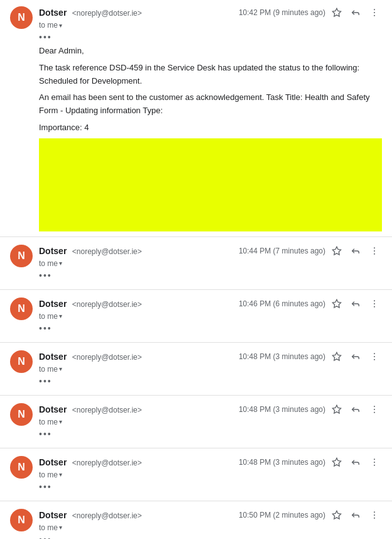  Describe the element at coordinates (60, 316) in the screenshot. I see `chevron-down-icon-3: ▾` at that location.